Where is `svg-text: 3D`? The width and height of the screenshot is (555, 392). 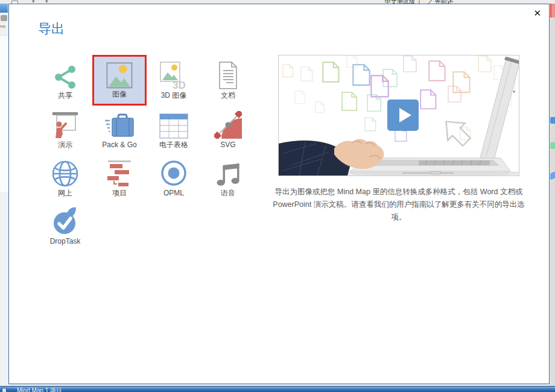 svg-text: 3D is located at coordinates (179, 84).